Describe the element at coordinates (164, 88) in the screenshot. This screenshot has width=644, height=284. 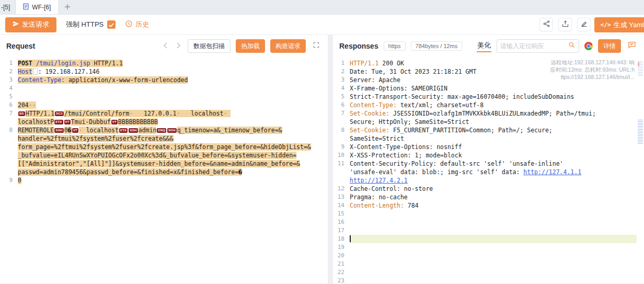
I see `request-line: 4` at that location.